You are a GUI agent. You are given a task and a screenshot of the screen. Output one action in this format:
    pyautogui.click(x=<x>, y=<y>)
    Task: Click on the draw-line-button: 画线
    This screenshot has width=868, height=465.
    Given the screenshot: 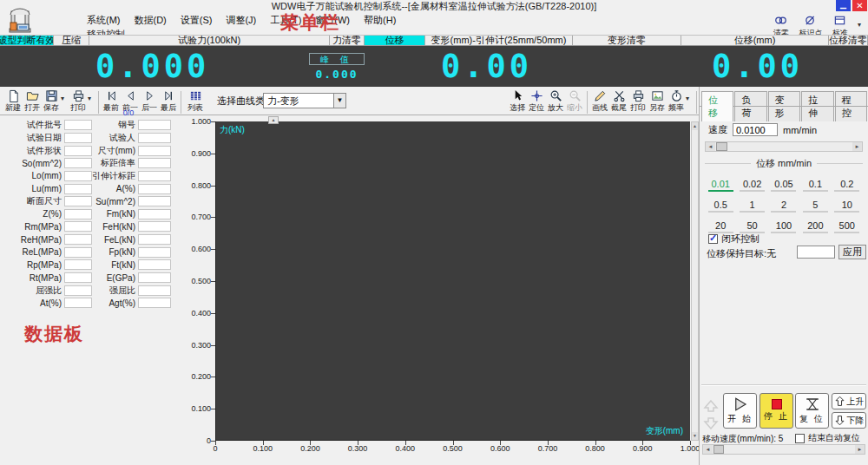 What is the action you would take?
    pyautogui.click(x=600, y=102)
    